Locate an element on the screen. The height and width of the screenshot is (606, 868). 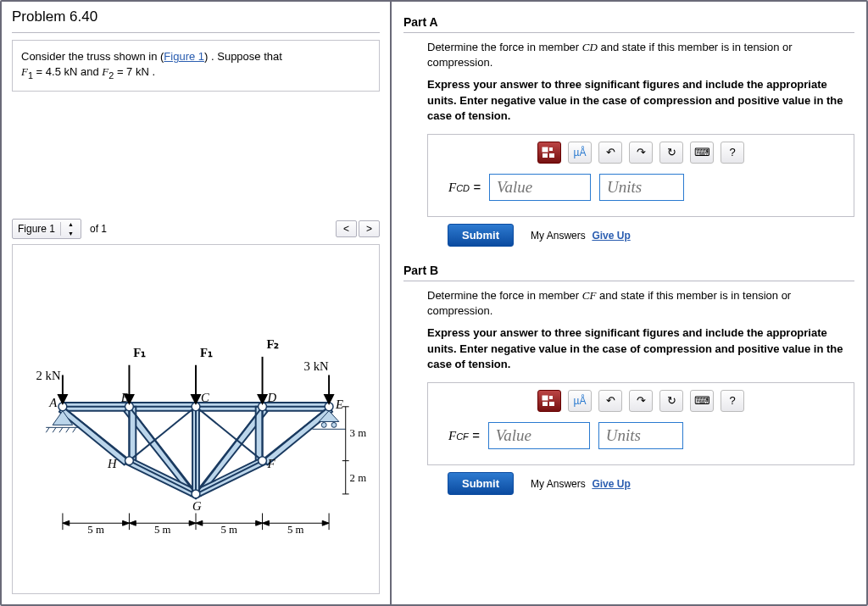
figure-selector: Figure 1 ▲▼ is located at coordinates (47, 229).